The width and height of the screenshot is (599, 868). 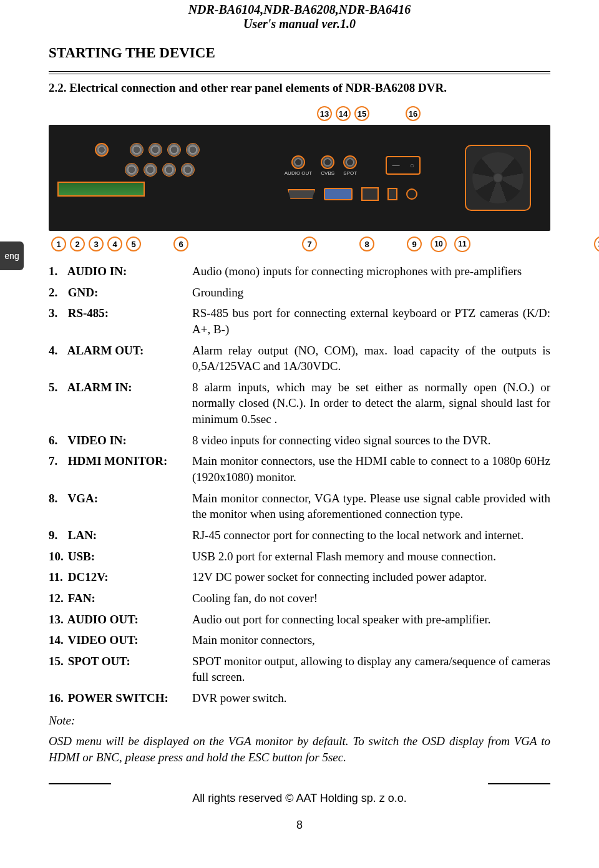 I want to click on section-title: STARTING THE DEVICE, so click(x=300, y=46).